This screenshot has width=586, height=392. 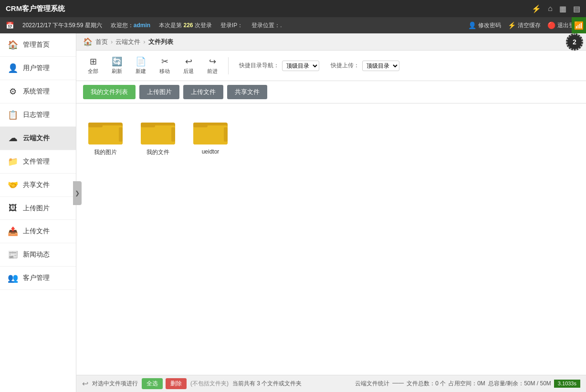 I want to click on toolbar-all-btn: ⊞ 全部, so click(x=93, y=66).